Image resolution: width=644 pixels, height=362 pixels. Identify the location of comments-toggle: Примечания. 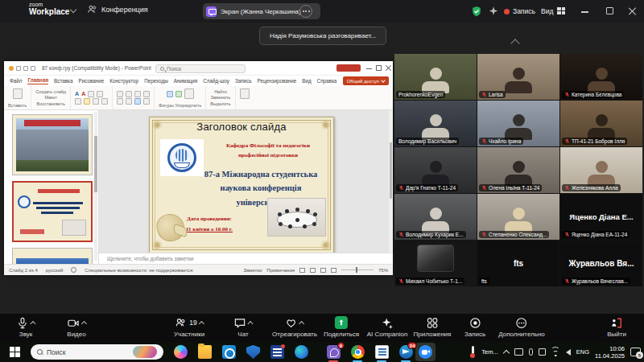
(280, 270).